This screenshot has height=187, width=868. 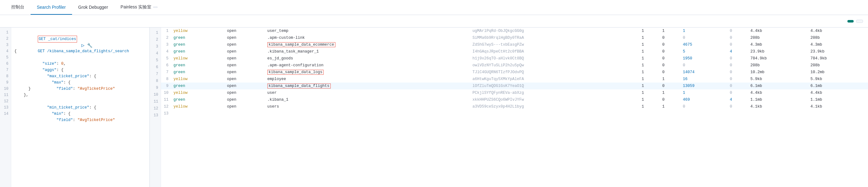 I want to click on row-index: .apm-agent-configuration, so click(x=367, y=65).